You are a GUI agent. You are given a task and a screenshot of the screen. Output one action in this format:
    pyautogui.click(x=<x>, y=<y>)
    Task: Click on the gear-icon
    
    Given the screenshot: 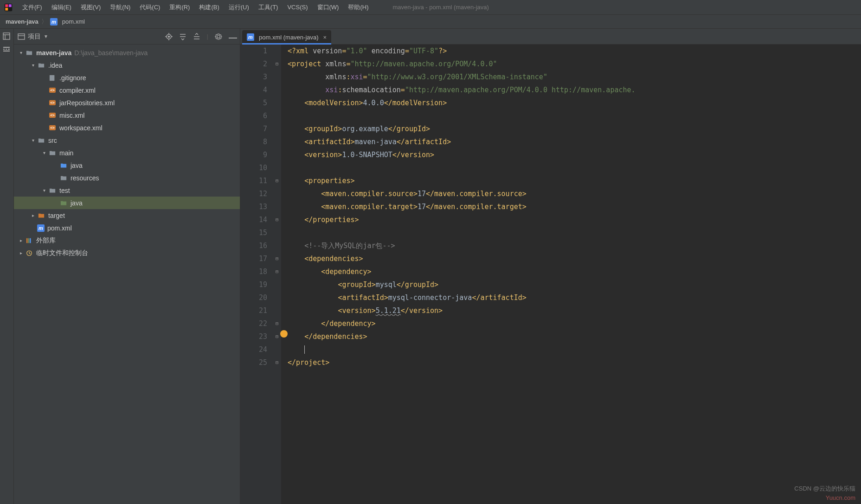 What is the action you would take?
    pyautogui.click(x=218, y=37)
    